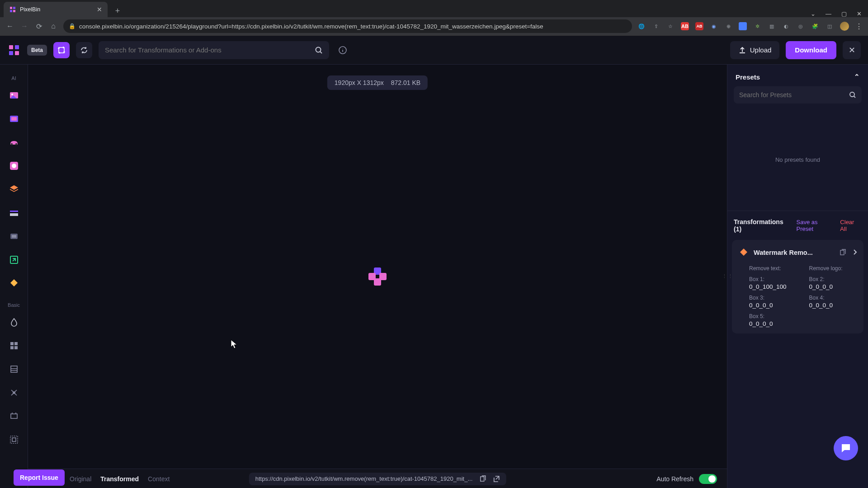  What do you see at coordinates (53, 26) in the screenshot?
I see `home-icon: ⌂` at bounding box center [53, 26].